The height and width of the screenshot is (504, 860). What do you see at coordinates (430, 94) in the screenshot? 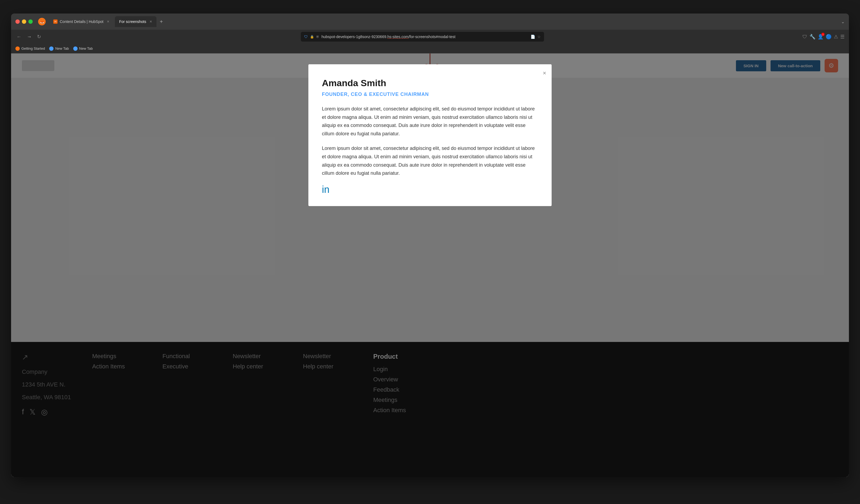
I see `modal-person-title: FOUNDER, CEO & EXECUTIVE CHAIRMAN` at bounding box center [430, 94].